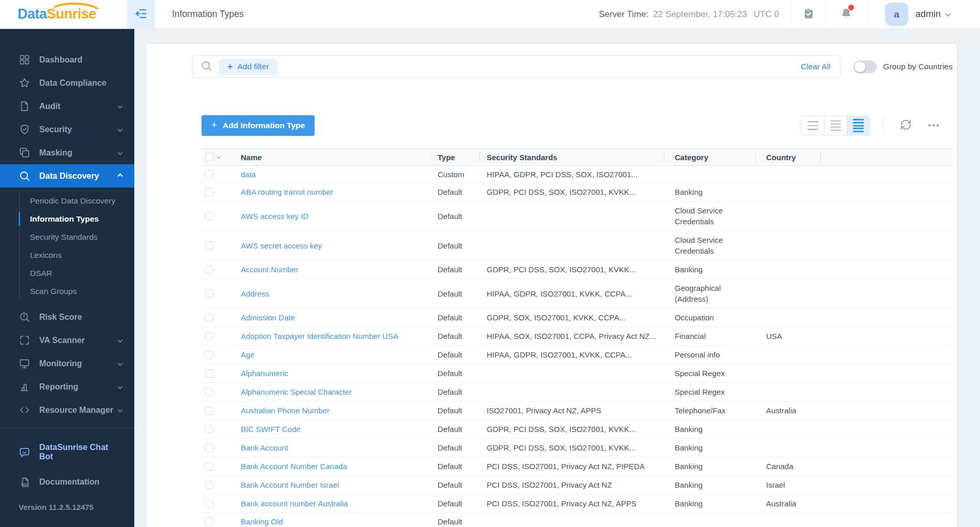  I want to click on tasks-button, so click(809, 14).